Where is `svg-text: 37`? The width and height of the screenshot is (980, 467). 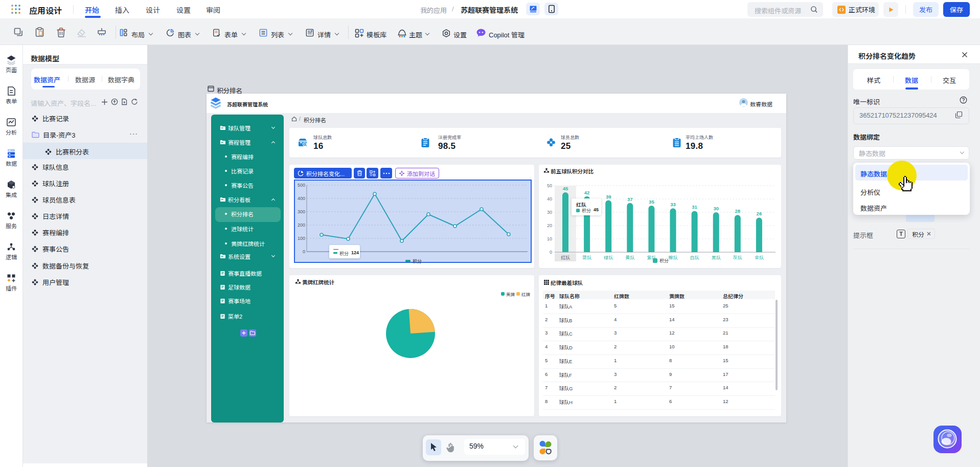 svg-text: 37 is located at coordinates (630, 199).